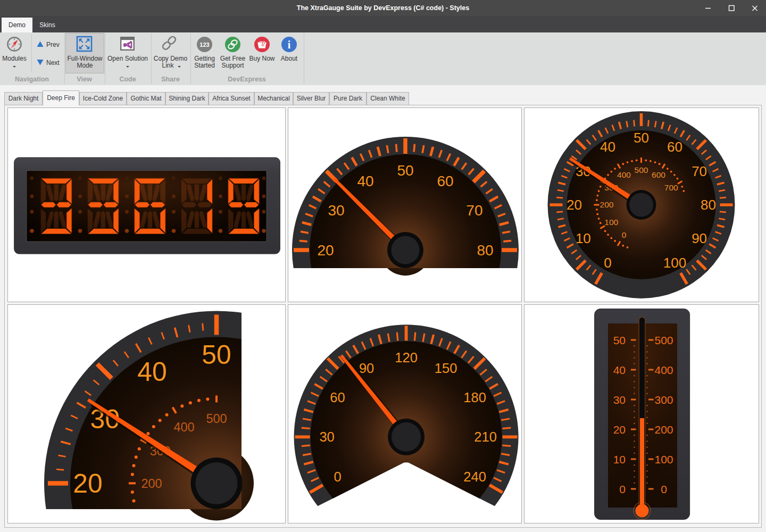 Image resolution: width=766 pixels, height=532 pixels. I want to click on svg-text: 300, so click(664, 400).